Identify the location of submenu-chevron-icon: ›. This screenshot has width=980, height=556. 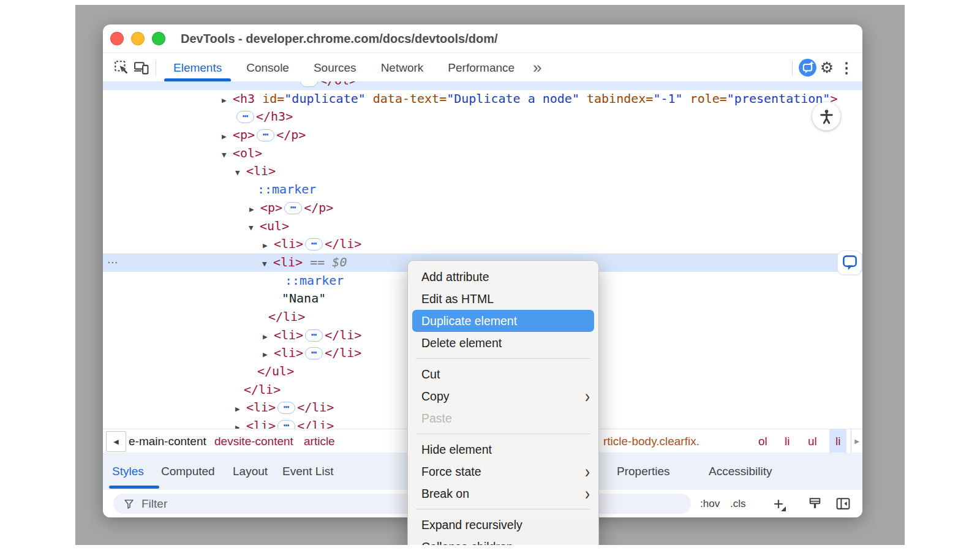
(587, 397).